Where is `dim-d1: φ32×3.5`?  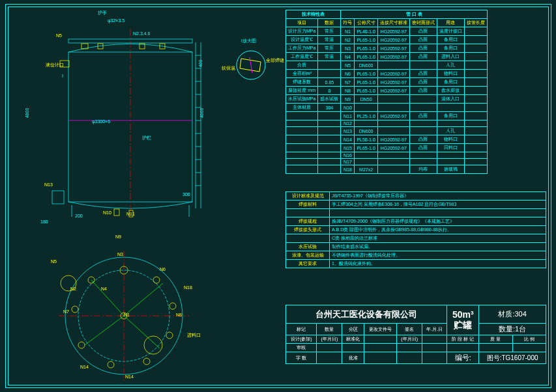
dim-d1: φ32×3.5 is located at coordinates (116, 21).